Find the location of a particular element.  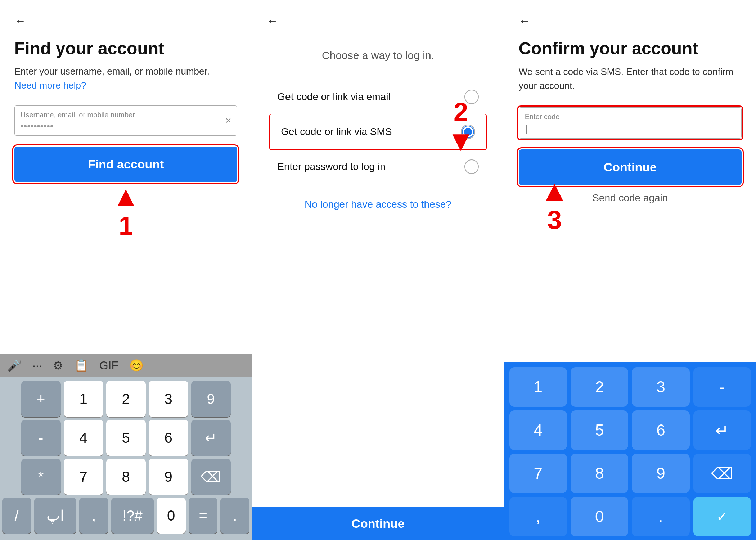

page-title-3: Confirm your account is located at coordinates (630, 48).